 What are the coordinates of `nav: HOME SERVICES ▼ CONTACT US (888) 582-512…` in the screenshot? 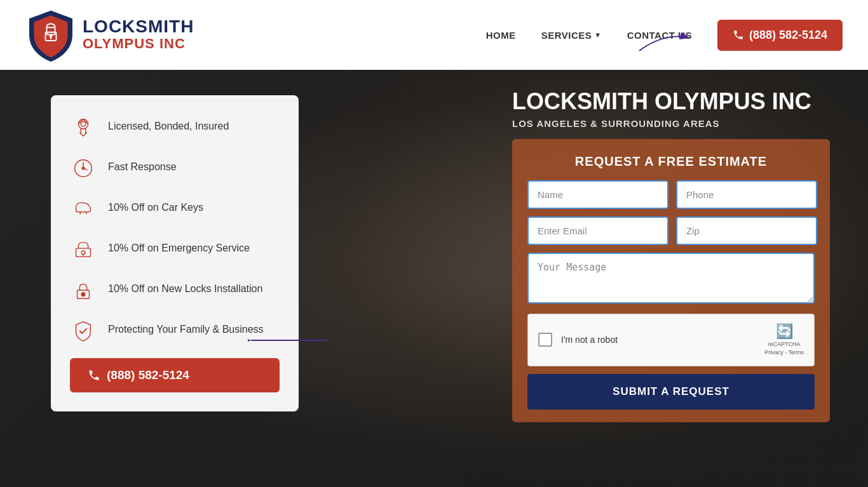 It's located at (665, 36).